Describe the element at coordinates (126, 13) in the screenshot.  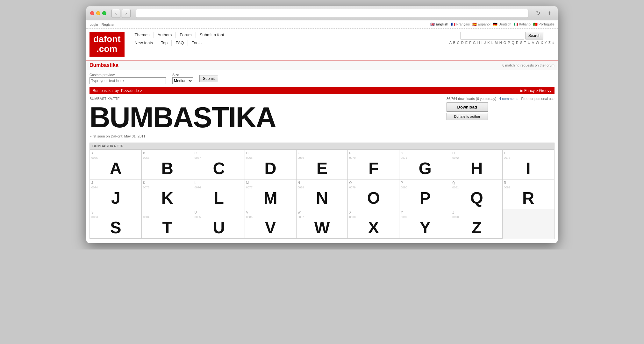
I see `forward-button: ›` at that location.